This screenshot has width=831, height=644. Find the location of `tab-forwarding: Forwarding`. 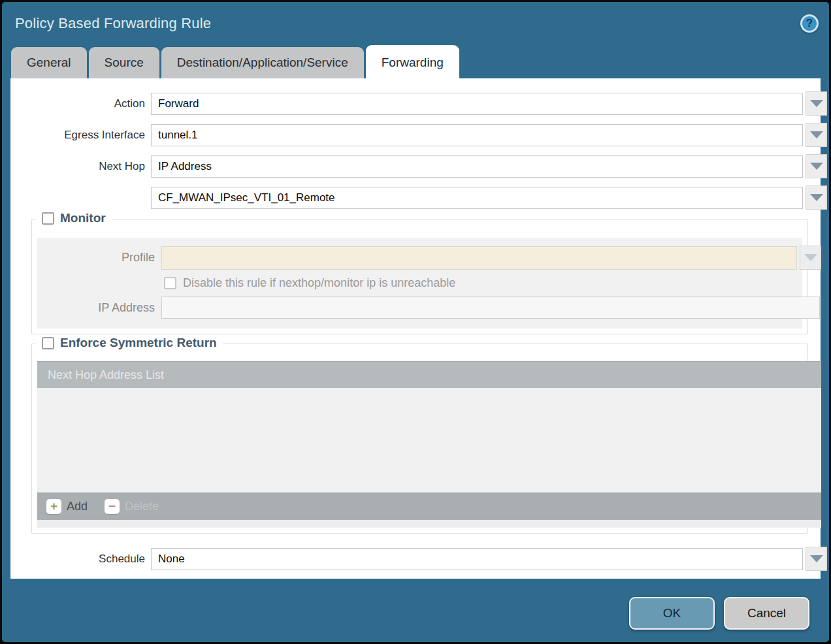

tab-forwarding: Forwarding is located at coordinates (413, 61).